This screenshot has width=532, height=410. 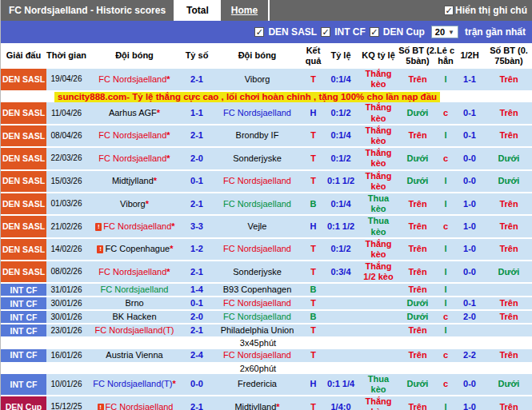 I want to click on result-letter: T, so click(x=314, y=181).